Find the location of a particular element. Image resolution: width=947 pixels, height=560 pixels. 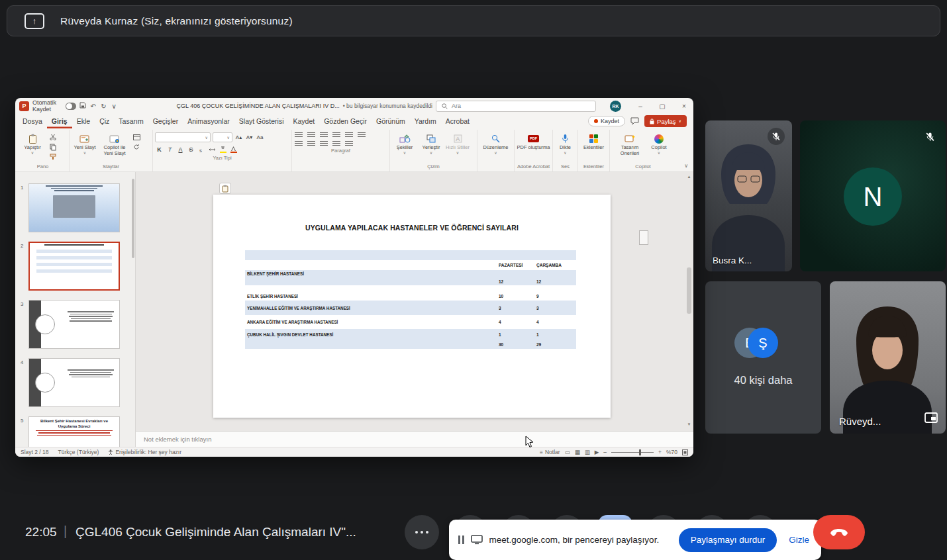

search-input: Ara is located at coordinates (516, 106).